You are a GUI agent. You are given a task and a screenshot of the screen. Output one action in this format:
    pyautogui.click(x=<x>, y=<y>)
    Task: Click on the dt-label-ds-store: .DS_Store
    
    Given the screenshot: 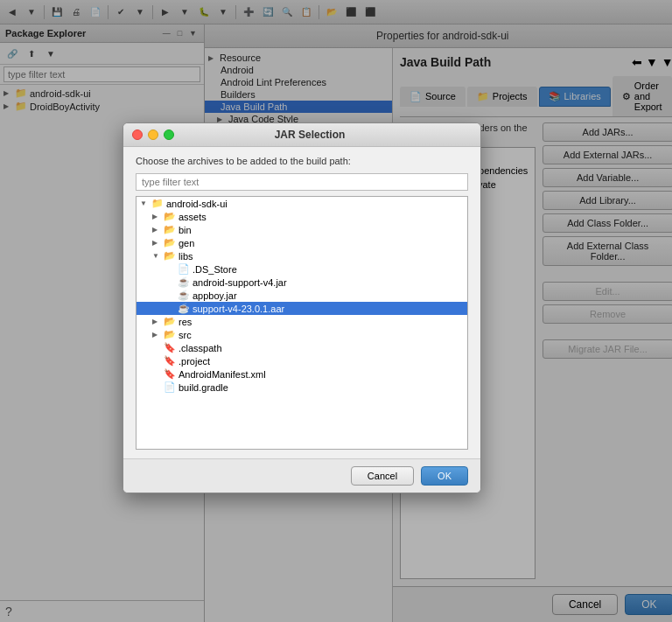 What is the action you would take?
    pyautogui.click(x=215, y=269)
    